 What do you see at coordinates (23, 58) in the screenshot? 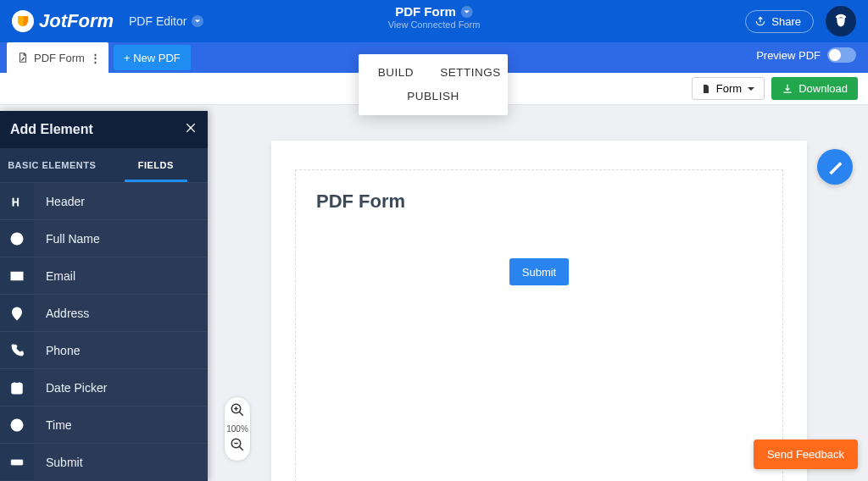
I see `document-icon` at bounding box center [23, 58].